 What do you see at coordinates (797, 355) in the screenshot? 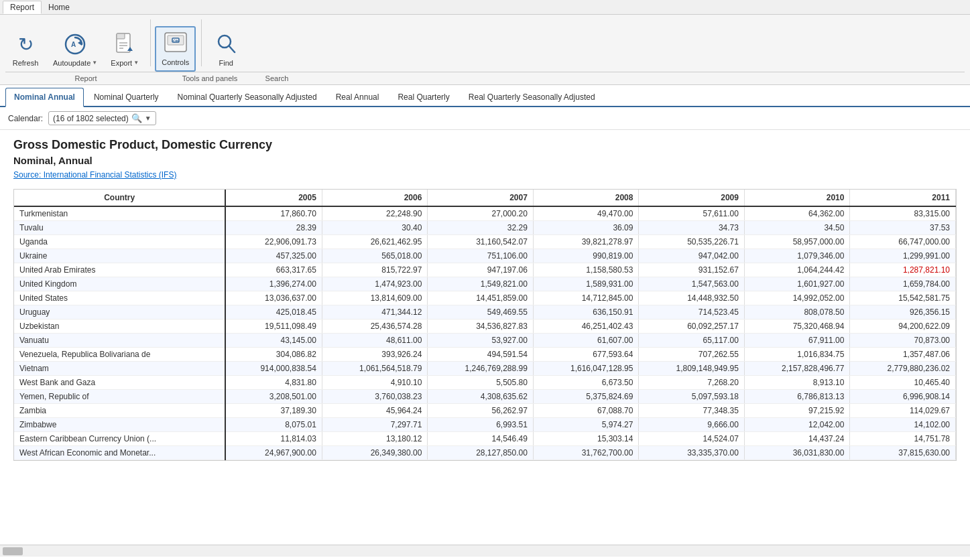
I see `table-cell-value: 1,016,834.75` at bounding box center [797, 355].